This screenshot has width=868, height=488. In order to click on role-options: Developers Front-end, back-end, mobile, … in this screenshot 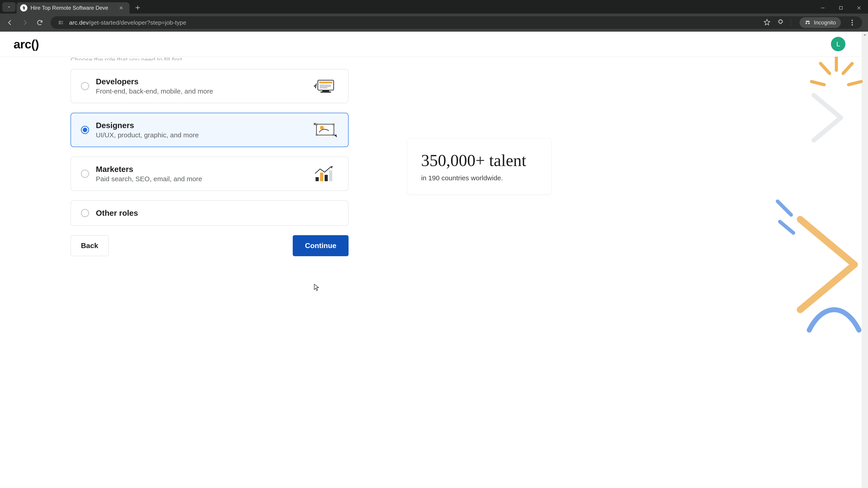, I will do `click(210, 163)`.